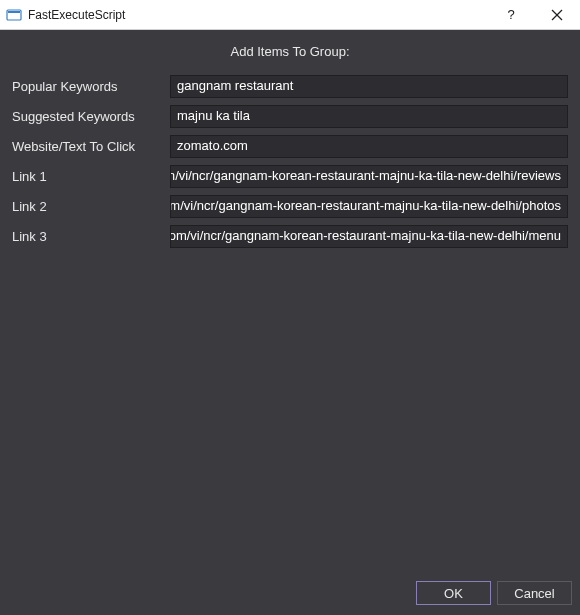 The image size is (580, 615). Describe the element at coordinates (258, 15) in the screenshot. I see `window-title: FastExecuteScript` at that location.